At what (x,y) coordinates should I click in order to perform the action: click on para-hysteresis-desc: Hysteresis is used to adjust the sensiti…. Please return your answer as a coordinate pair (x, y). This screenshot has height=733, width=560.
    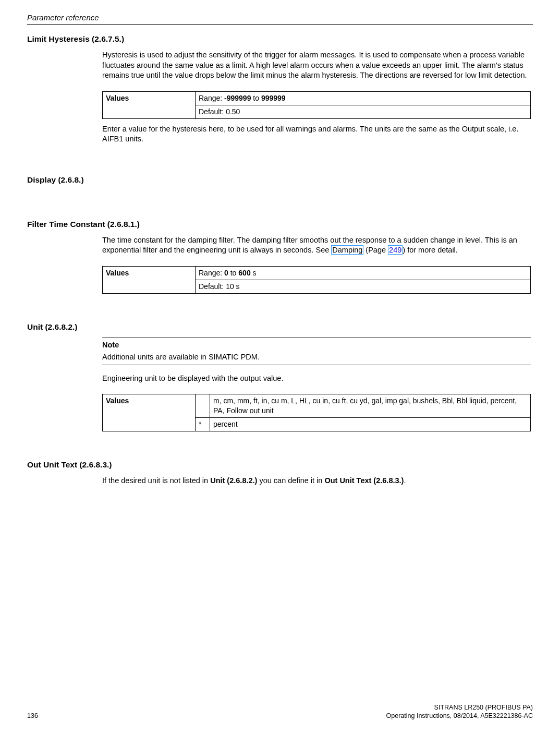
    Looking at the image, I should click on (316, 66).